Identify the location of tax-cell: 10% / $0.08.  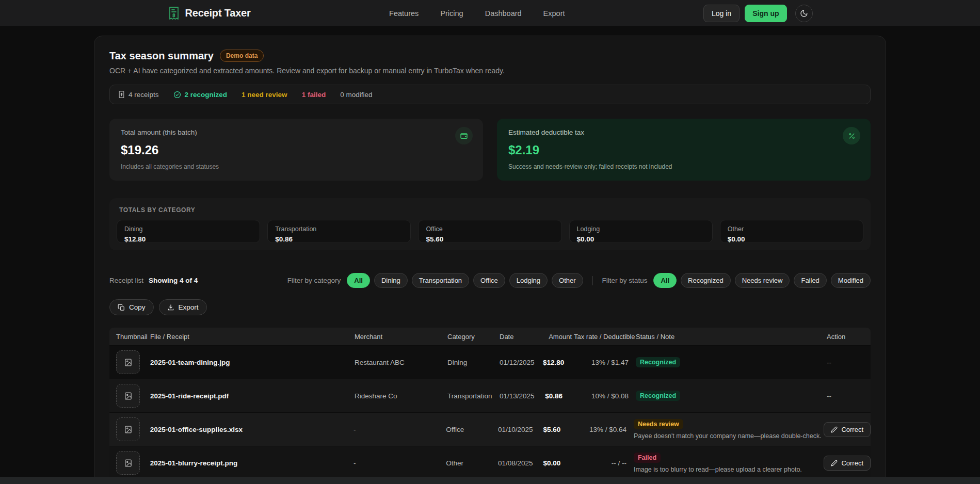
(605, 396).